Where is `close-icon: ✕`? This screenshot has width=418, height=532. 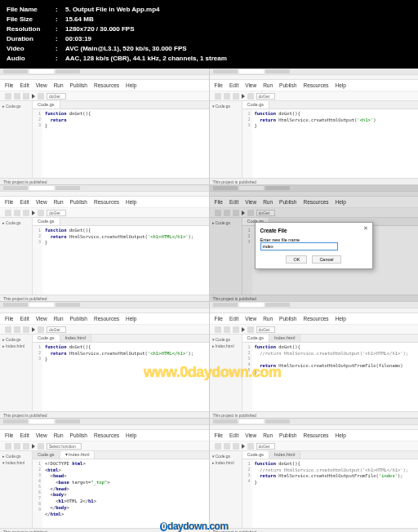
close-icon: ✕ is located at coordinates (366, 228).